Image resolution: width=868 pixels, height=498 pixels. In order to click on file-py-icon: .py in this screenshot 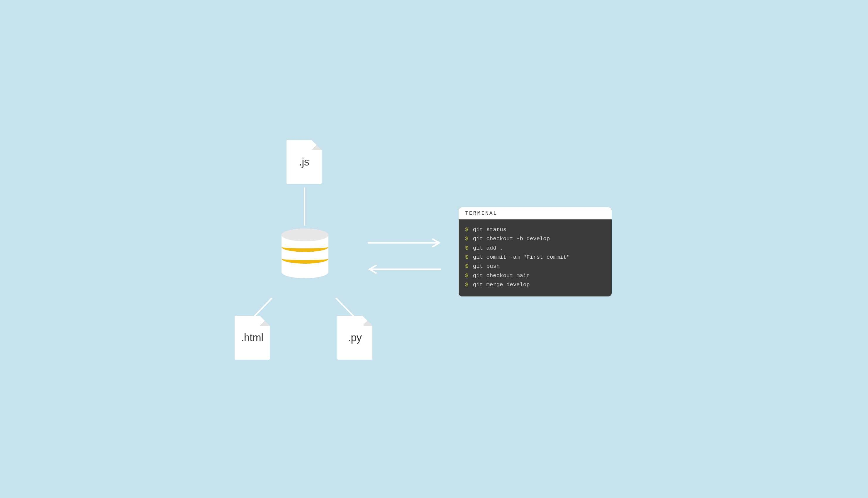, I will do `click(355, 338)`.